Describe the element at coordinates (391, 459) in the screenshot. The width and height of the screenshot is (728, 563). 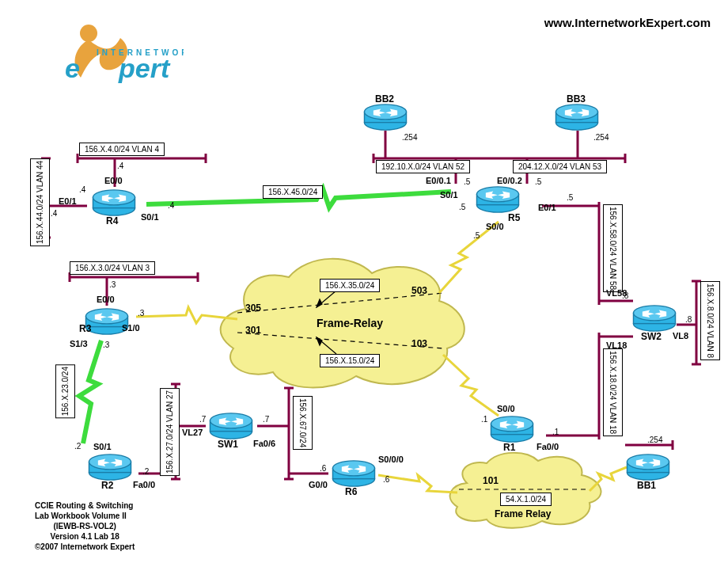
I see `iface-r6-s000: S0/0/0` at that location.